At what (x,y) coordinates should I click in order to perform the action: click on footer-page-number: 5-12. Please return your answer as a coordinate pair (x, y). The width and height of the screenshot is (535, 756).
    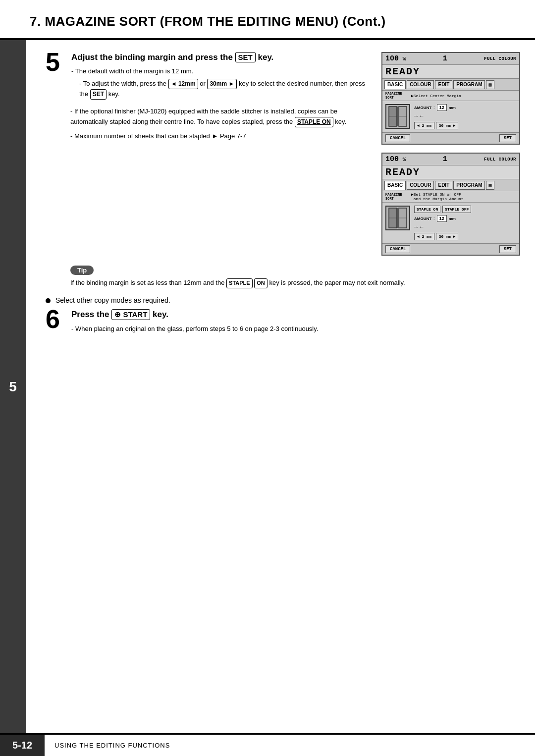
    Looking at the image, I should click on (22, 745).